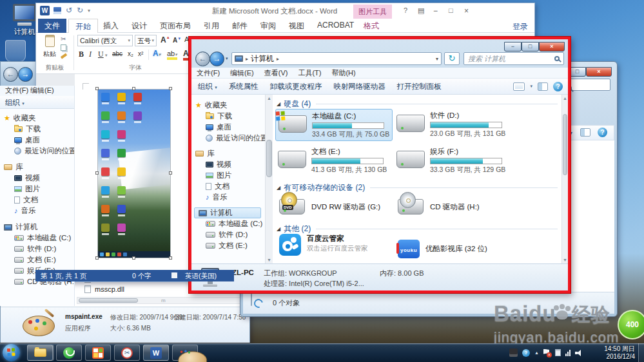 The height and width of the screenshot is (362, 644). Describe the element at coordinates (579, 353) in the screenshot. I see `volume-icon` at that location.